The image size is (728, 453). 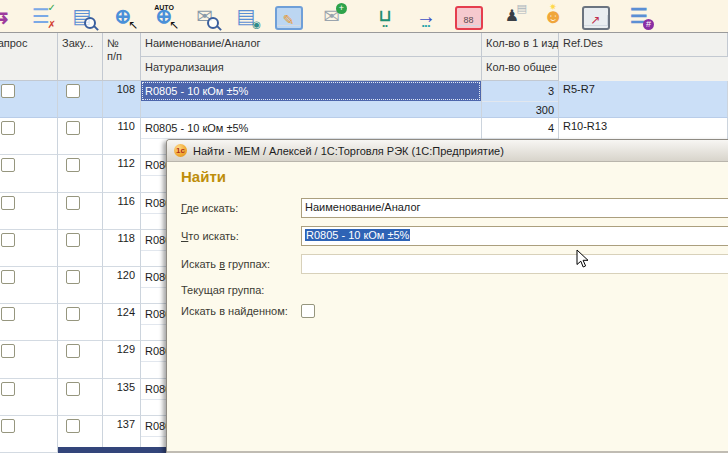 I want to click on row-number-cell: 135, so click(x=122, y=398).